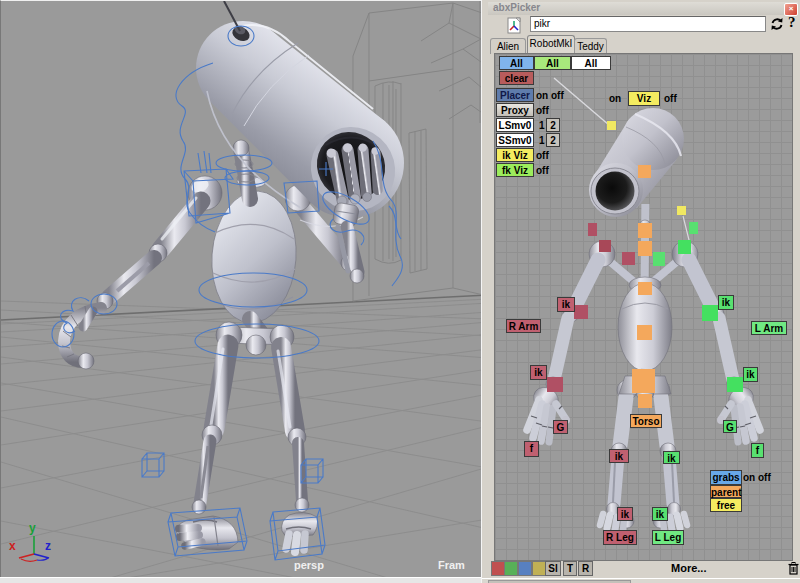  What do you see at coordinates (12, 546) in the screenshot?
I see `svg-text: x` at bounding box center [12, 546].